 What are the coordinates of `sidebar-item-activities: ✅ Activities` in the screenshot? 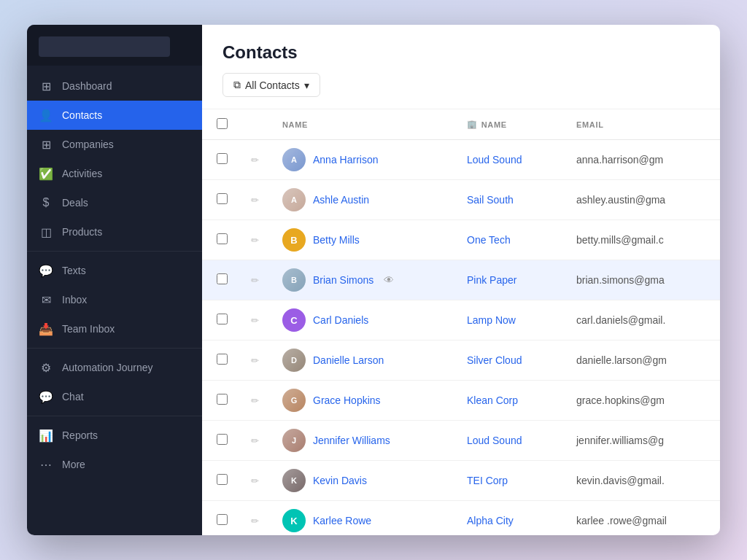 It's located at (115, 174).